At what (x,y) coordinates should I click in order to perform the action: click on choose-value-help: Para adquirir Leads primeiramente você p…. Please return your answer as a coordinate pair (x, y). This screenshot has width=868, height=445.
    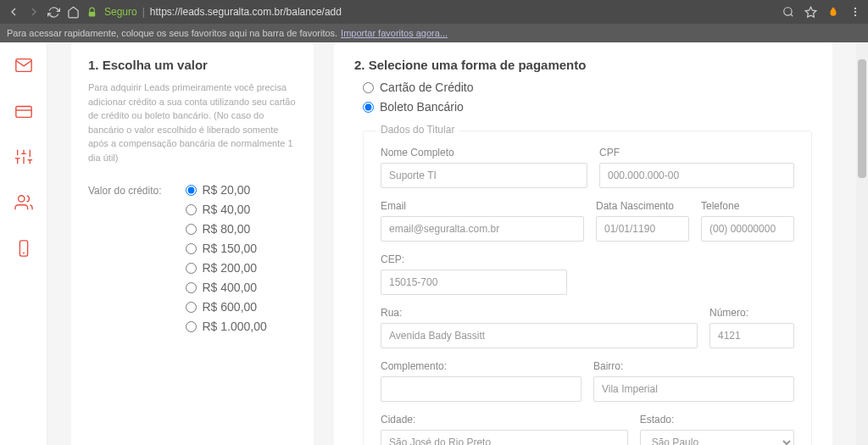
    Looking at the image, I should click on (192, 122).